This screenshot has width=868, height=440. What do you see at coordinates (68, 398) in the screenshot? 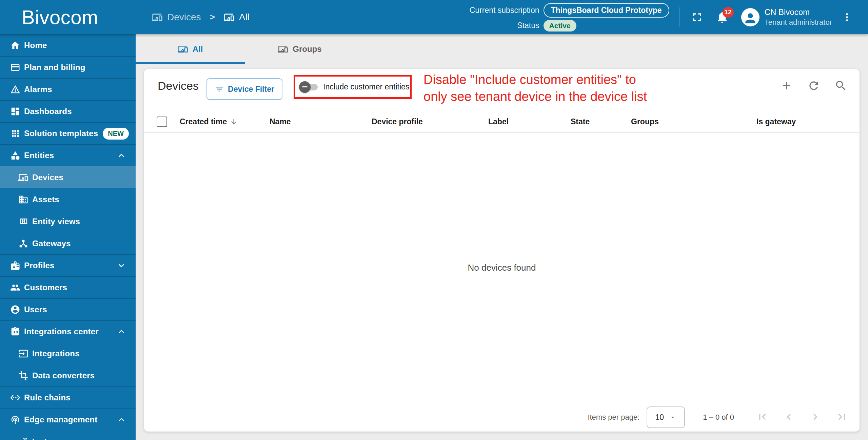
I see `sidebar-item-rule-chains: Rule chains` at bounding box center [68, 398].